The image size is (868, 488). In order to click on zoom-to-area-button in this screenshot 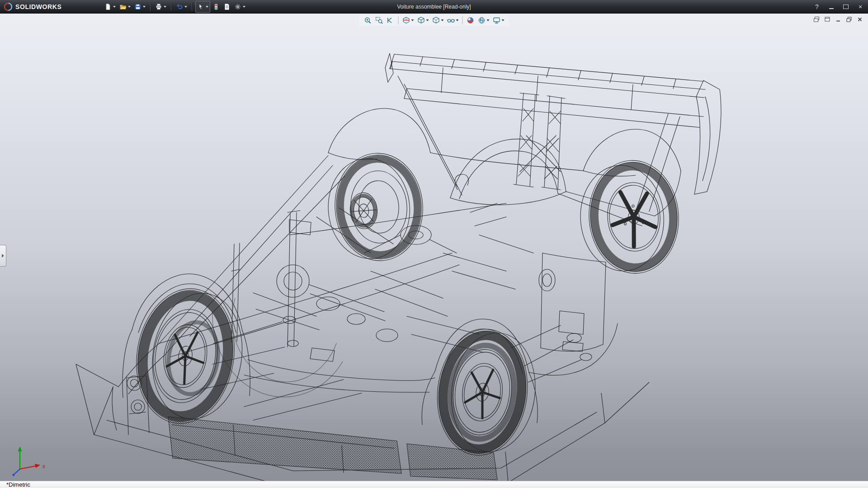, I will do `click(379, 20)`.